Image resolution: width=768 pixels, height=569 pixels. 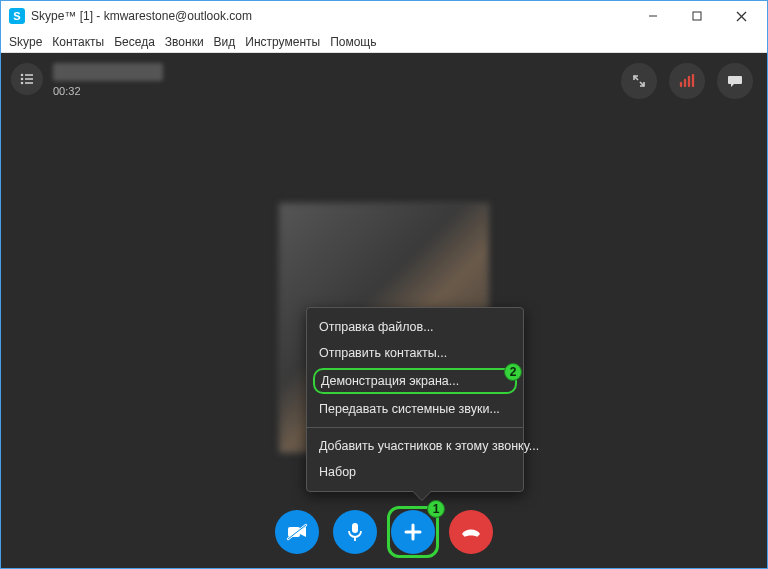 I want to click on window-controls, so click(x=697, y=16).